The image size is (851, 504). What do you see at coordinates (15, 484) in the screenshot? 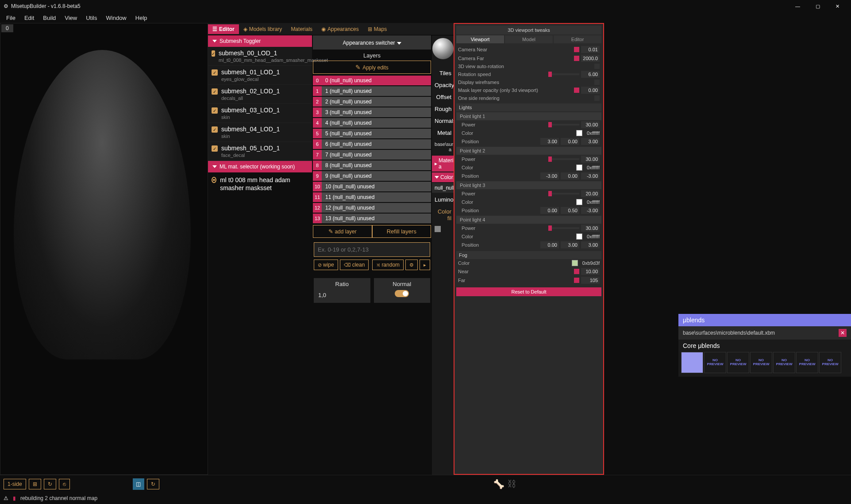
I see `side-button: 1-side` at bounding box center [15, 484].